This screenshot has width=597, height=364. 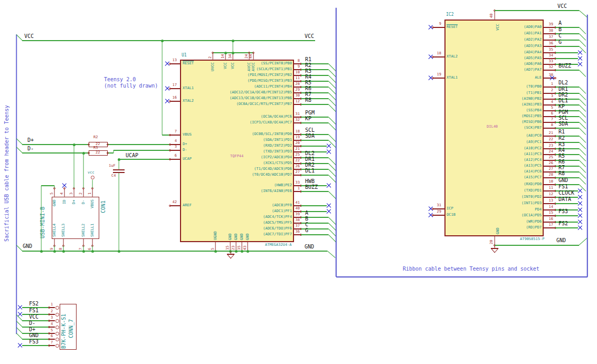 I want to click on pin-name: D-, so click(x=83, y=202).